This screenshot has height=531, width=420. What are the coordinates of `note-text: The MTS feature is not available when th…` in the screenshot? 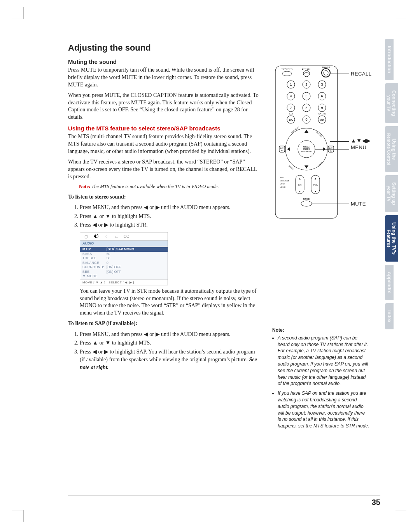 It's located at (155, 186).